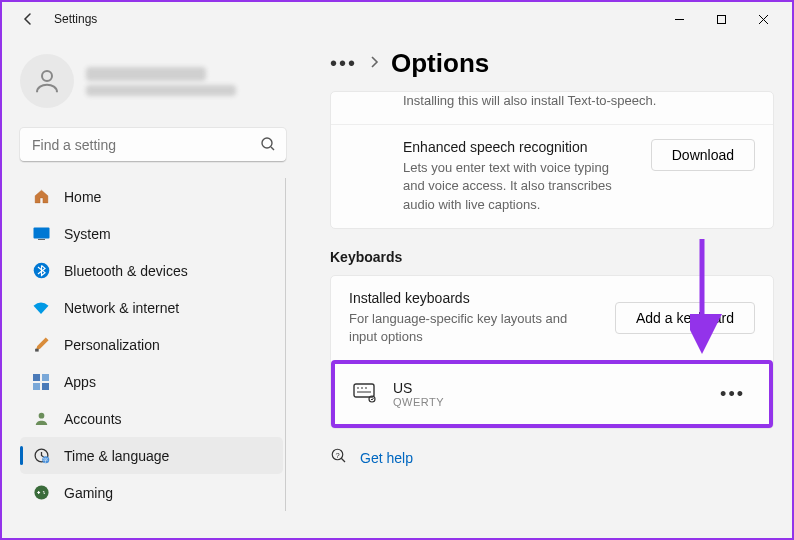 Image resolution: width=794 pixels, height=540 pixels. I want to click on chevron-right-icon, so click(374, 64).